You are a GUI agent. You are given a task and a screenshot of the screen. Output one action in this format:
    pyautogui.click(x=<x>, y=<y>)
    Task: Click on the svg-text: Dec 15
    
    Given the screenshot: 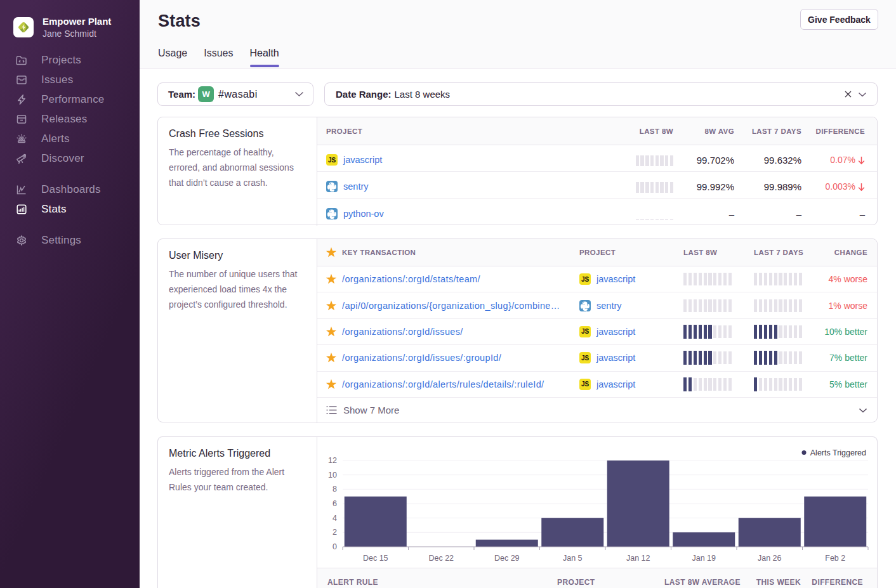 What is the action you would take?
    pyautogui.click(x=376, y=558)
    